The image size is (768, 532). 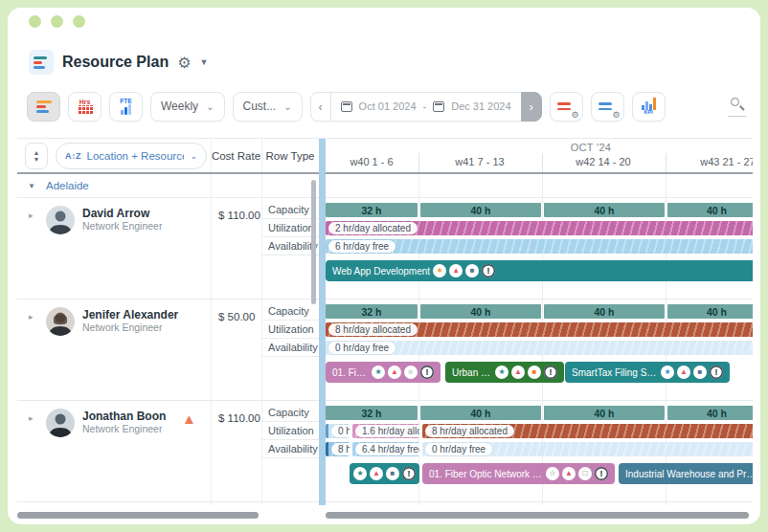 I want to click on kpi-chart-icon: KPI, so click(x=649, y=106).